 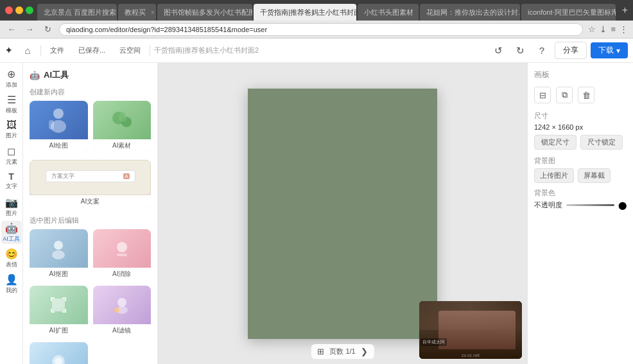 I want to click on new-tab-button: +, so click(x=625, y=10).